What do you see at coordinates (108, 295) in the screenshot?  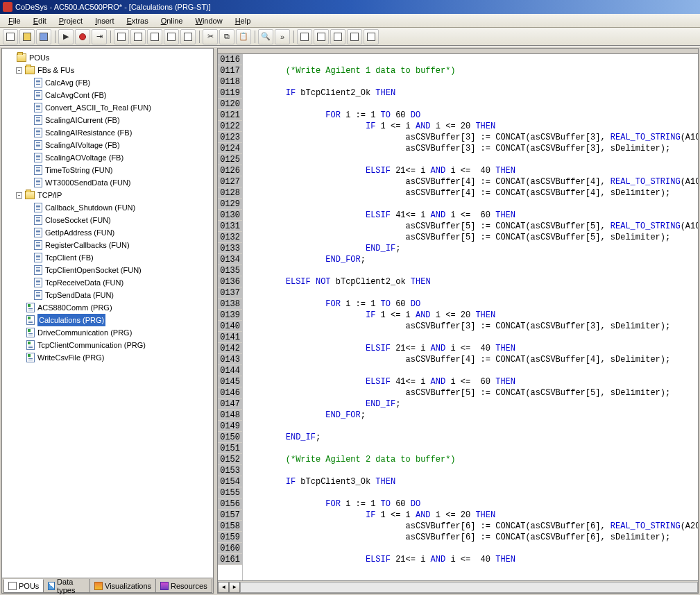 I see `tree-item-tcpsenddata: TcpSendData (FUN)` at bounding box center [108, 295].